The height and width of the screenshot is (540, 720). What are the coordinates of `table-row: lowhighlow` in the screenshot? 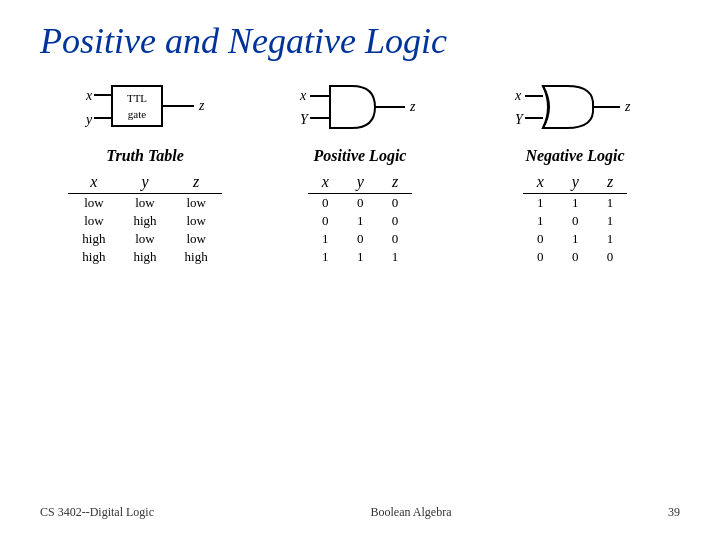 It's located at (144, 221).